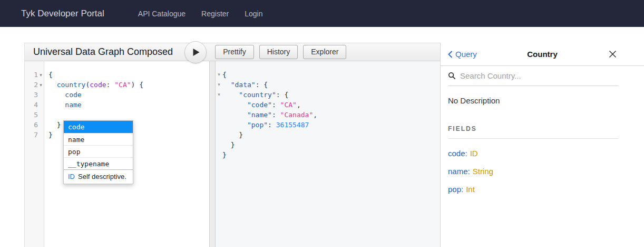 The image size is (644, 247). Describe the element at coordinates (129, 75) in the screenshot. I see `code-line: {` at that location.